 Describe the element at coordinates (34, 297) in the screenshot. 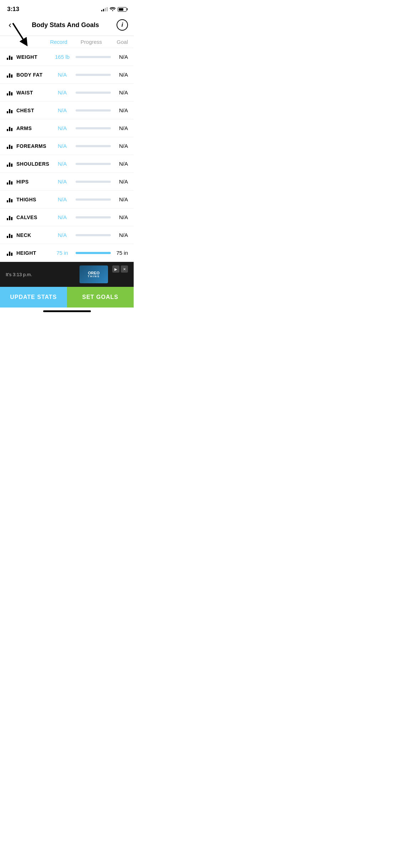

I see `update-stats-button: UPDATE STATS` at that location.